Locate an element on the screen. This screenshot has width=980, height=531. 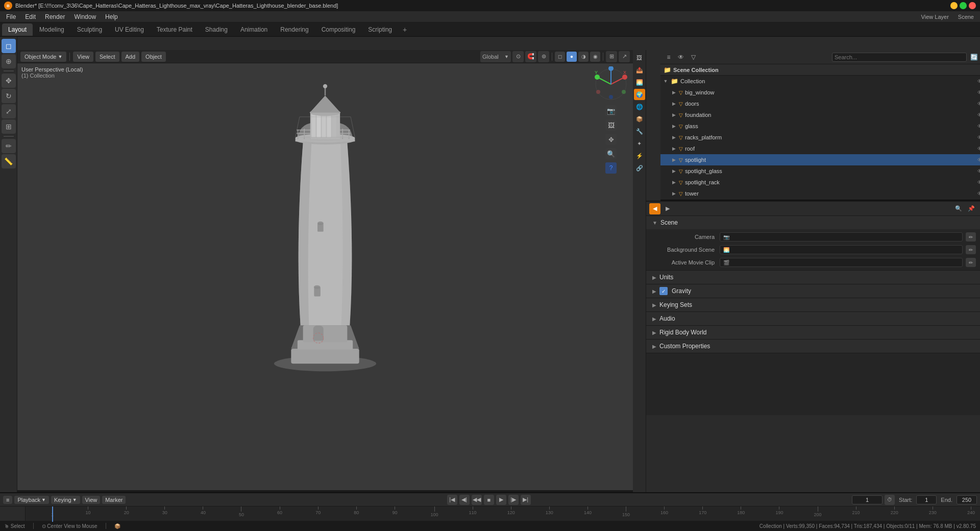
camera-value: 📷 is located at coordinates (841, 237).